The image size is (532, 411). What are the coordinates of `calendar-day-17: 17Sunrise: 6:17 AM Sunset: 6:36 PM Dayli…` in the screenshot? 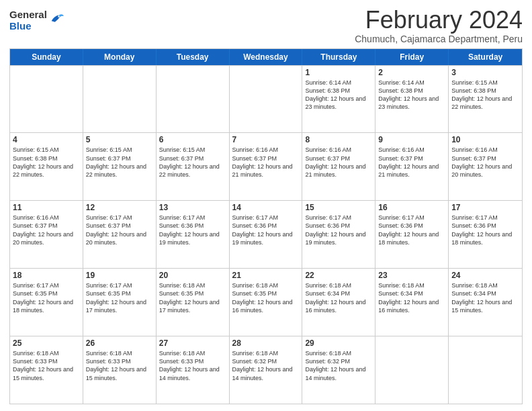 It's located at (485, 234).